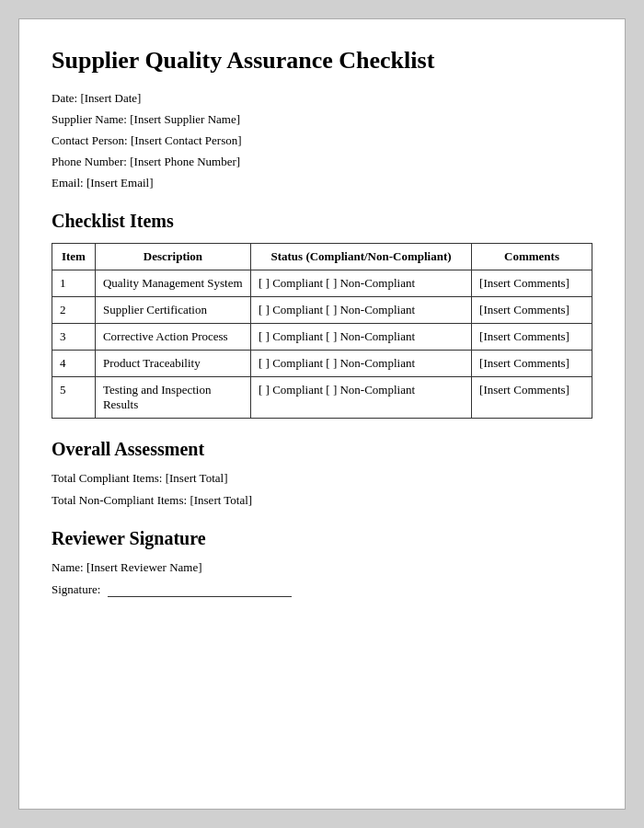  I want to click on cell-item-2: 2, so click(74, 311).